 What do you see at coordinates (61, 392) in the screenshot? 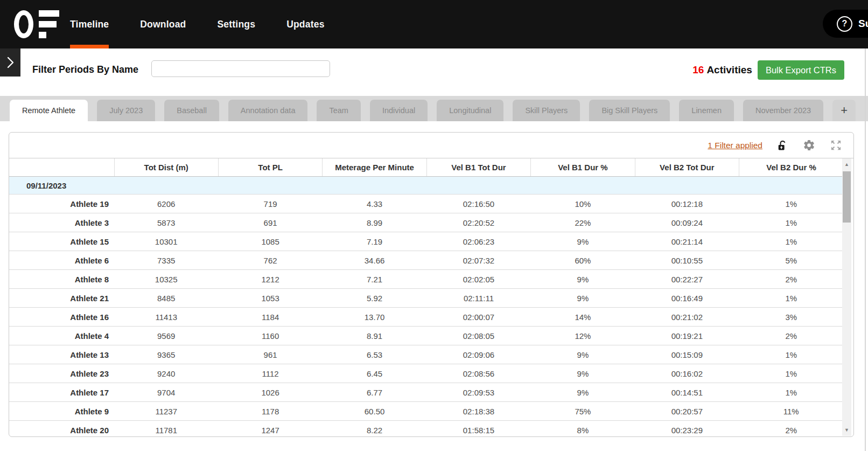
I see `athlete-name: Athlete 17` at bounding box center [61, 392].